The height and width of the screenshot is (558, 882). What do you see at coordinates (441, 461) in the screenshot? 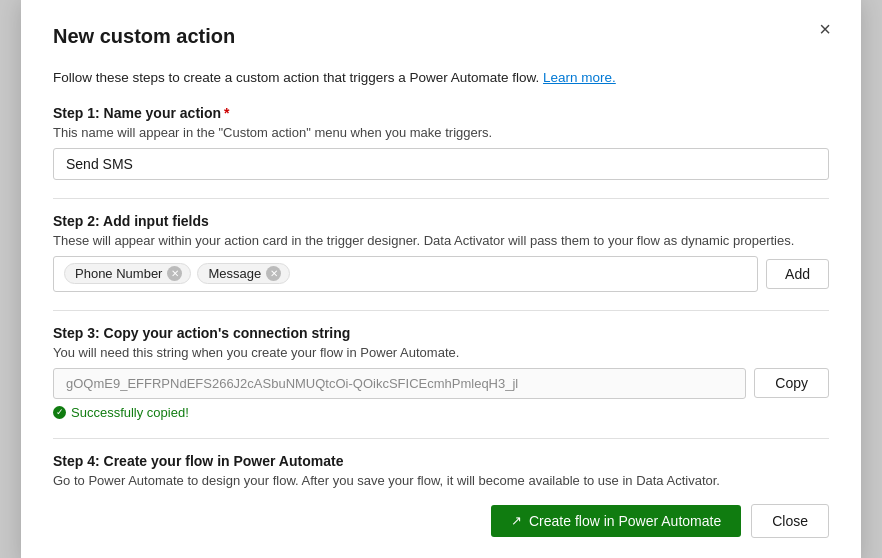
I see `step4-label: Step 4: Create your flow in Power Automa…` at bounding box center [441, 461].